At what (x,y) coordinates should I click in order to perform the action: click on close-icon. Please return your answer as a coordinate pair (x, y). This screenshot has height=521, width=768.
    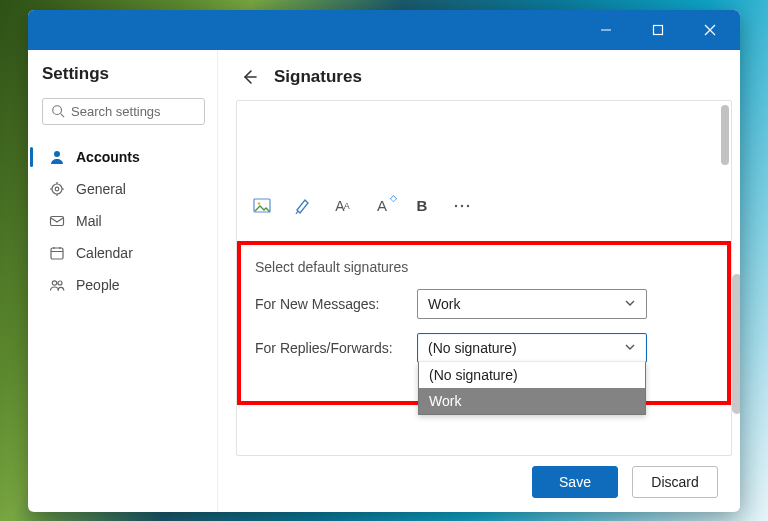
    Looking at the image, I should click on (710, 30).